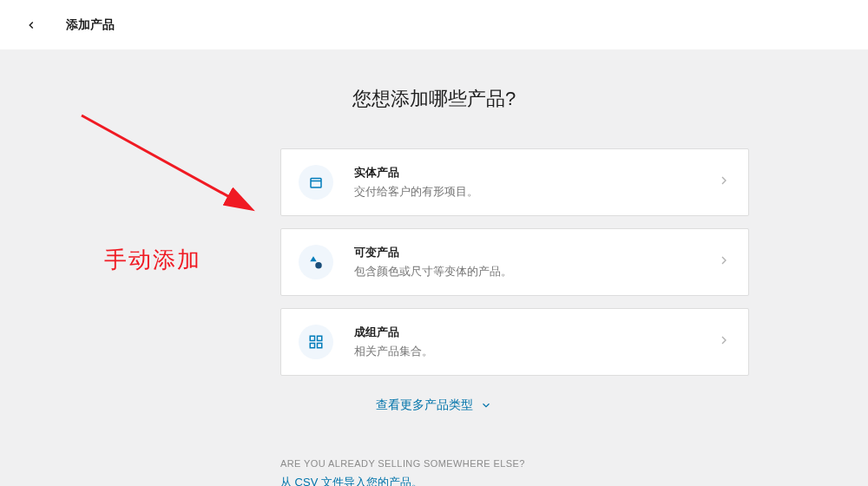 The height and width of the screenshot is (486, 868). I want to click on selling-caption: ARE YOU ALREADY SELLING SOMEWHERE ELSE?, so click(515, 463).